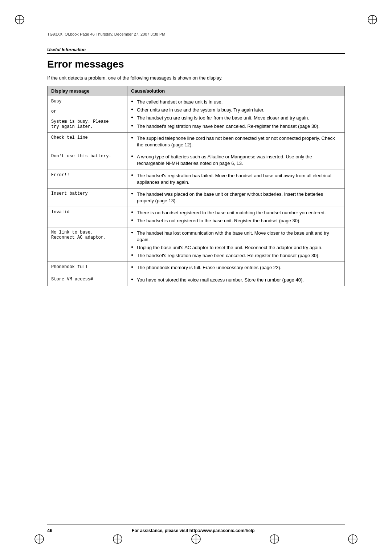  What do you see at coordinates (196, 78) in the screenshot?
I see `intro-text: If the unit detects a problem, one of th…` at bounding box center [196, 78].